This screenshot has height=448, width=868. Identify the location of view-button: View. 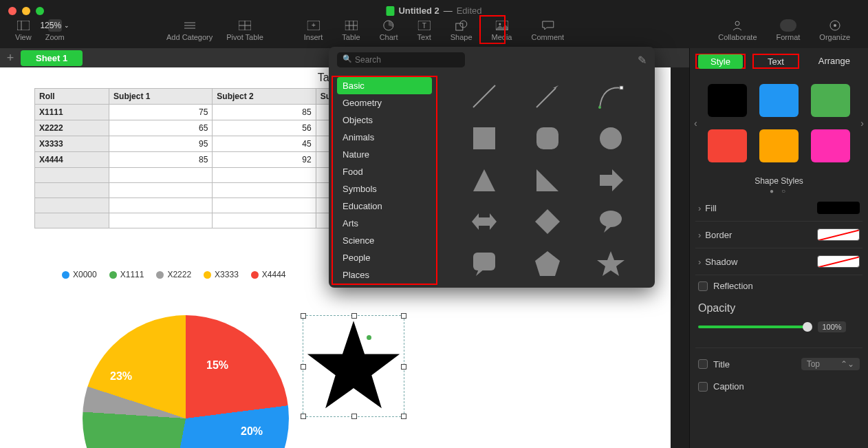
(23, 30).